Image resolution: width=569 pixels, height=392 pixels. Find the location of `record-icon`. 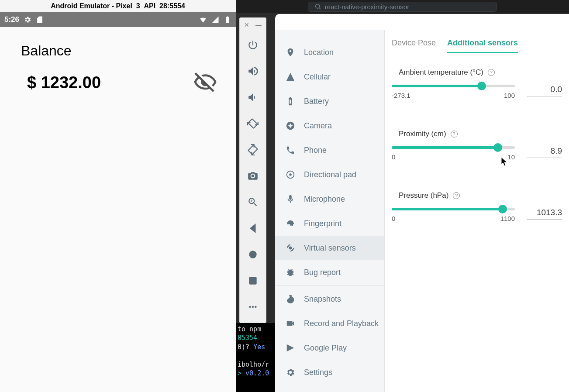

record-icon is located at coordinates (290, 323).